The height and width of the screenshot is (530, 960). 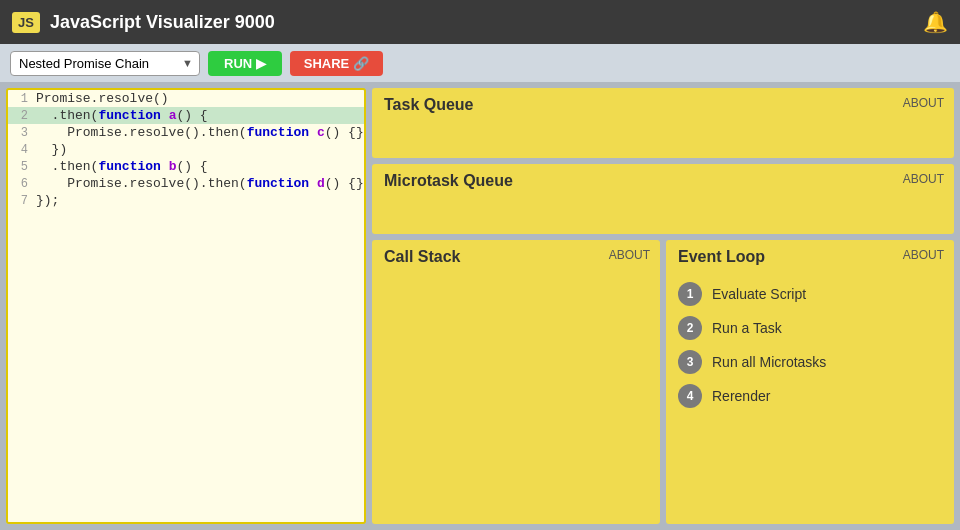 I want to click on code-line-4: 4 }), so click(x=186, y=150).